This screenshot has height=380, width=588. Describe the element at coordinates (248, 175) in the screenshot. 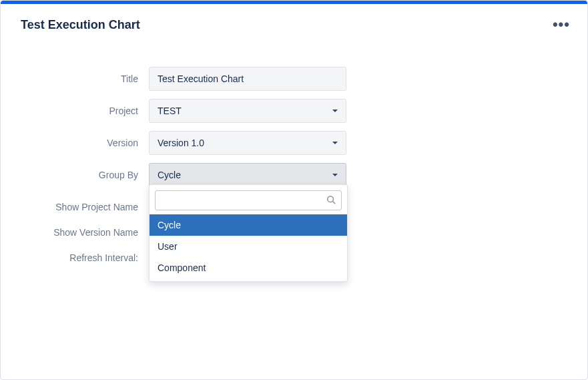

I see `groupby-select: Cycle` at that location.